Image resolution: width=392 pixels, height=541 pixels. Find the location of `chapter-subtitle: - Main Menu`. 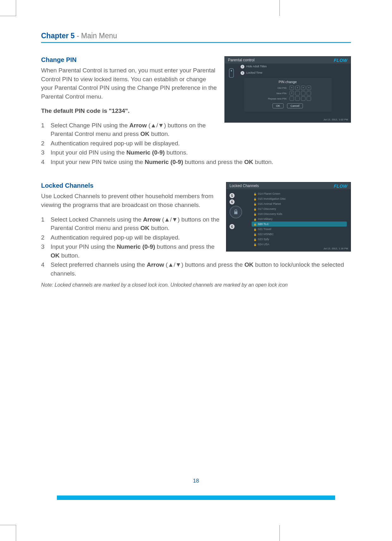

chapter-subtitle: - Main Menu is located at coordinates (96, 36).